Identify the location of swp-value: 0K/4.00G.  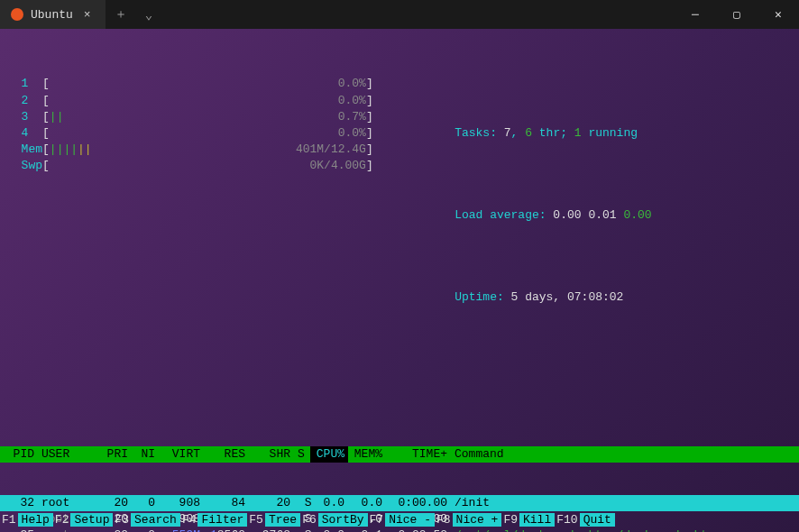
(207, 166).